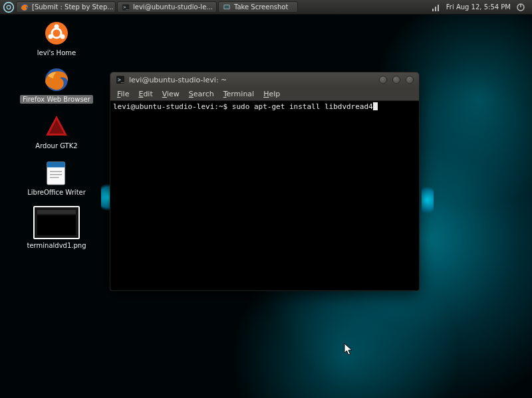 Image resolution: width=532 pixels, height=398 pixels. What do you see at coordinates (57, 193) in the screenshot?
I see `desktop-icon-label: LibreOffice Writer` at bounding box center [57, 193].